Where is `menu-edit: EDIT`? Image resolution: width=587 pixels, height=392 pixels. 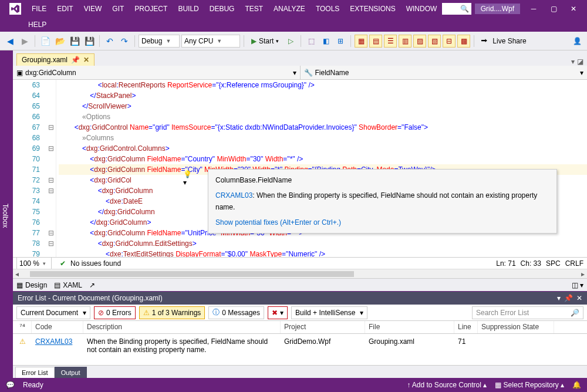
menu-edit: EDIT is located at coordinates (65, 9).